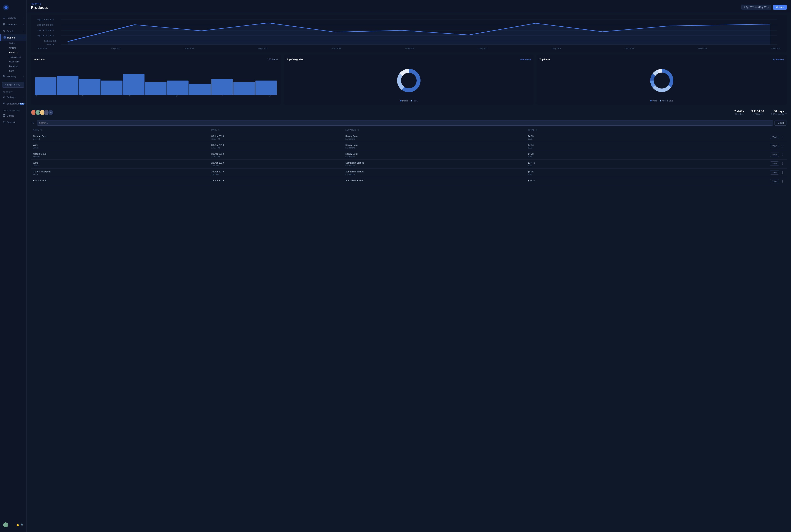 The image size is (791, 532). I want to click on legend-dot, so click(411, 101).